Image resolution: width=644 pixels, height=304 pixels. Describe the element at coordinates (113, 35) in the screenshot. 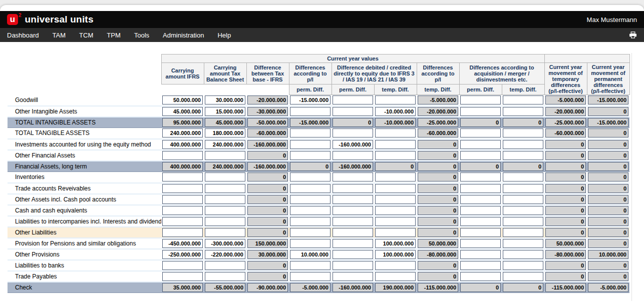

I see `nav-item-tpm: TPM` at that location.